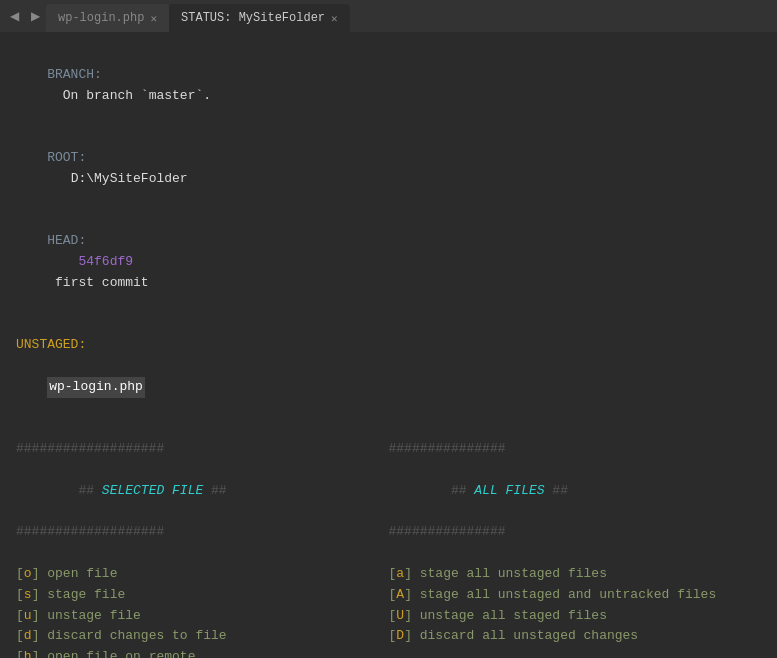 The image size is (777, 658). I want to click on tab-next-button: ▶, so click(36, 16).